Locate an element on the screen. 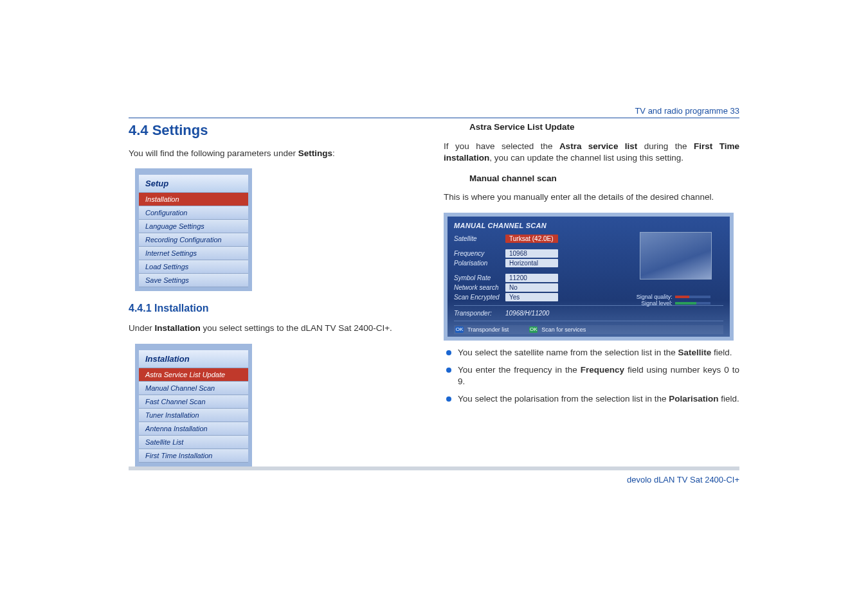  action-label: Transponder list is located at coordinates (488, 330).